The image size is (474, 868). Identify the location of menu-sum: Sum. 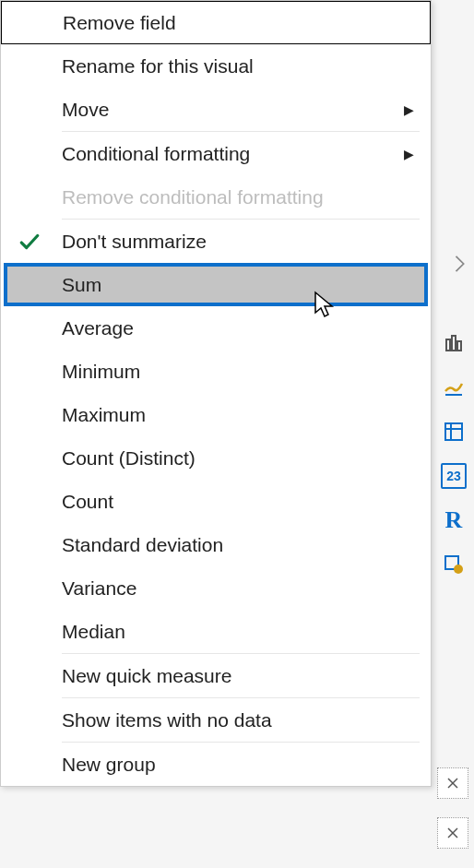
(216, 284).